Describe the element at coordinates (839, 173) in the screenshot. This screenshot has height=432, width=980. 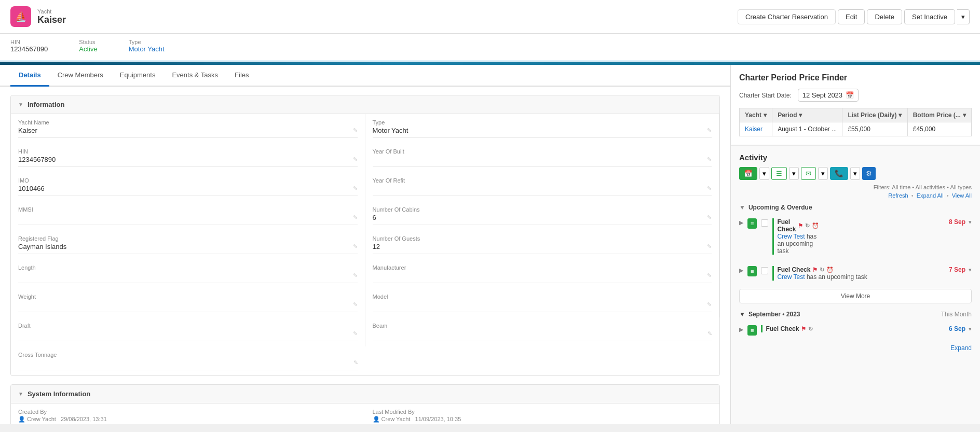
I see `phone-activity-button: 📞` at that location.